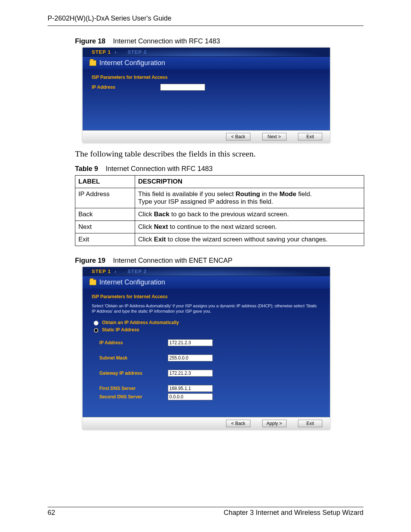 The image size is (411, 532). What do you see at coordinates (206, 136) in the screenshot?
I see `wizard-footer: < Back Next > Exit` at bounding box center [206, 136].